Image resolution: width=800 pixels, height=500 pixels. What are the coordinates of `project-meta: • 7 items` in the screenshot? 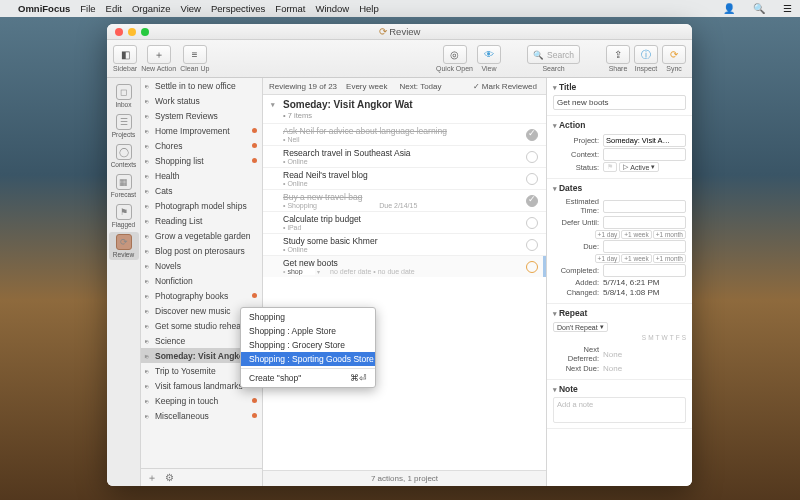 It's located at (404, 117).